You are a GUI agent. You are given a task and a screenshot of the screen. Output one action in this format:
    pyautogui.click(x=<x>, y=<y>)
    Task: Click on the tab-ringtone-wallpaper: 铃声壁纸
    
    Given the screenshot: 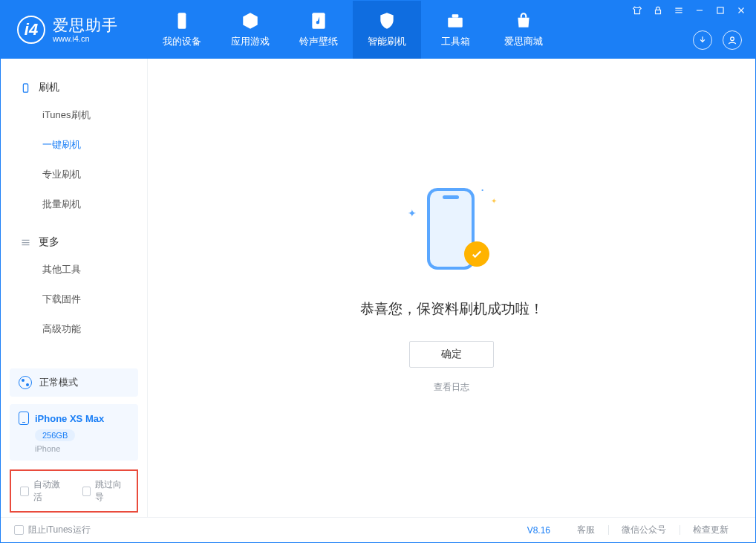 What is the action you would take?
    pyautogui.click(x=319, y=30)
    